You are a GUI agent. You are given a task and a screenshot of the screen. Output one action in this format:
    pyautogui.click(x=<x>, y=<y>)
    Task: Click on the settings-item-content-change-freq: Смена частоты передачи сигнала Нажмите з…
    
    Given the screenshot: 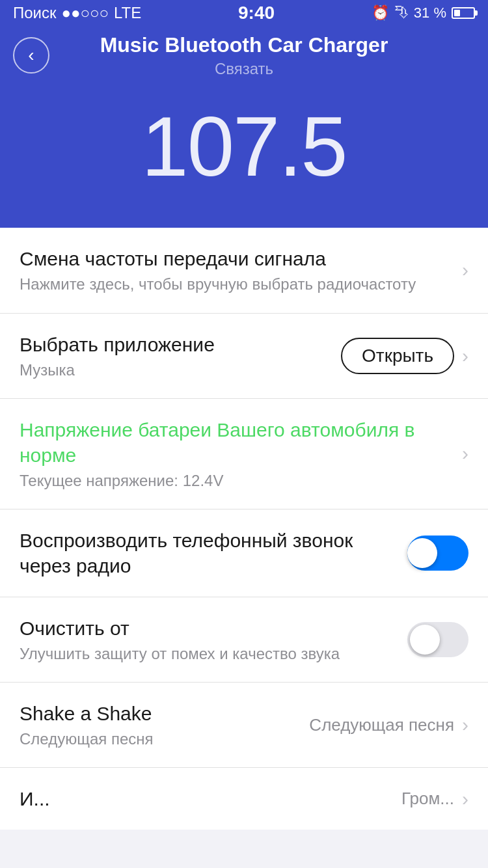 What is the action you would take?
    pyautogui.click(x=241, y=270)
    